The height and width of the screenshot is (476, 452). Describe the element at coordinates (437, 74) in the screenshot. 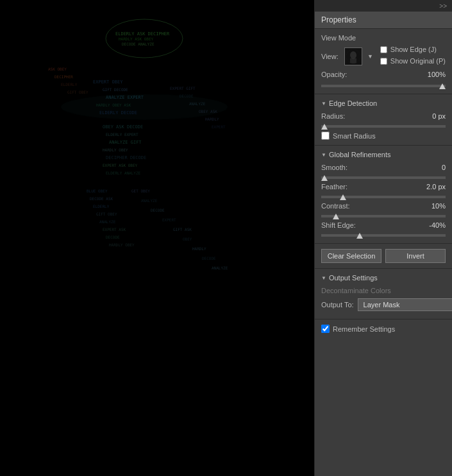

I see `opacity-value: 100%` at that location.